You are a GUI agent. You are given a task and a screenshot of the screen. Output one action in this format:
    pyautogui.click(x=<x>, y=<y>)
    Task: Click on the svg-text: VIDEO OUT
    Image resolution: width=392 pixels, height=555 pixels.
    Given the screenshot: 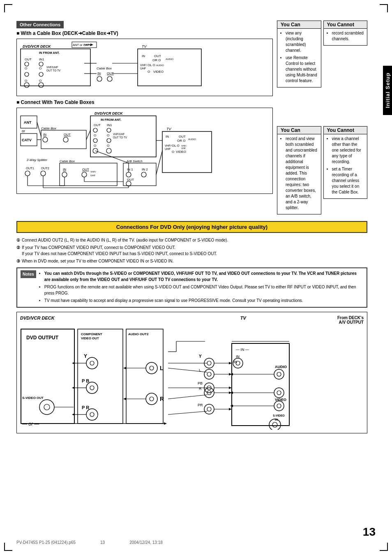 What is the action you would take?
    pyautogui.click(x=90, y=339)
    